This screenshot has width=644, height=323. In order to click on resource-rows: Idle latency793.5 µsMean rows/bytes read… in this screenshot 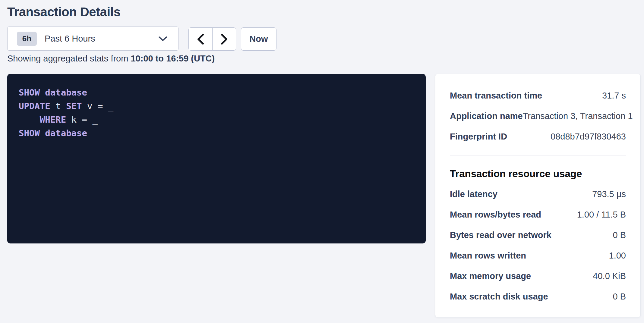, I will do `click(538, 245)`.